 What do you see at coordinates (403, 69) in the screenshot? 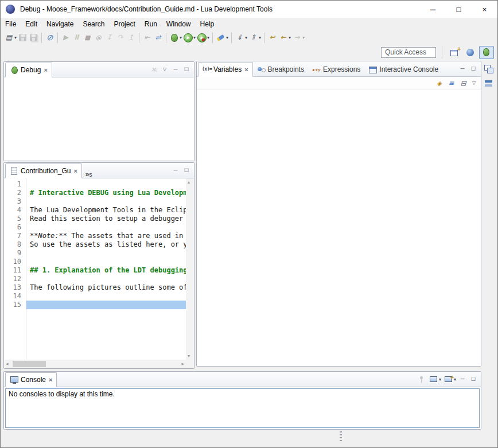
I see `variables-tab-interactive-console: Interactive Console` at bounding box center [403, 69].